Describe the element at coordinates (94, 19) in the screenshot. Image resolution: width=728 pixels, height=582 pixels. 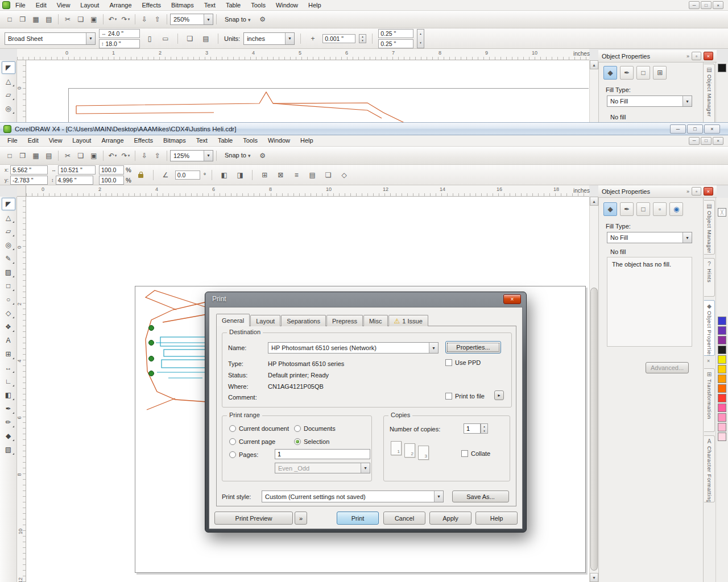
I see `paste-icon: ▣` at that location.